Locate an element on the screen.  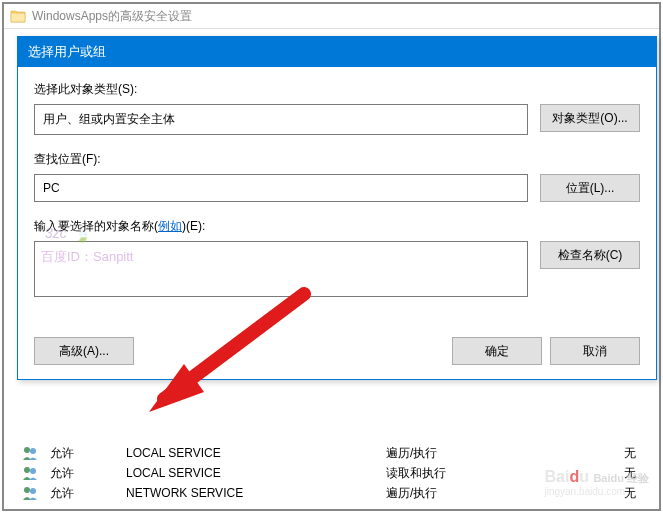
locations-button: 位置(L)... is located at coordinates (590, 188).